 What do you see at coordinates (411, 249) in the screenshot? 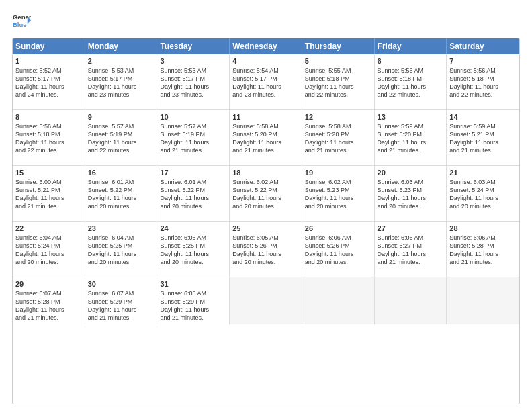
I see `day-cell-27: 27Sunrise: 6:06 AMSunset: 5:27 PMDayligh…` at bounding box center [411, 249].